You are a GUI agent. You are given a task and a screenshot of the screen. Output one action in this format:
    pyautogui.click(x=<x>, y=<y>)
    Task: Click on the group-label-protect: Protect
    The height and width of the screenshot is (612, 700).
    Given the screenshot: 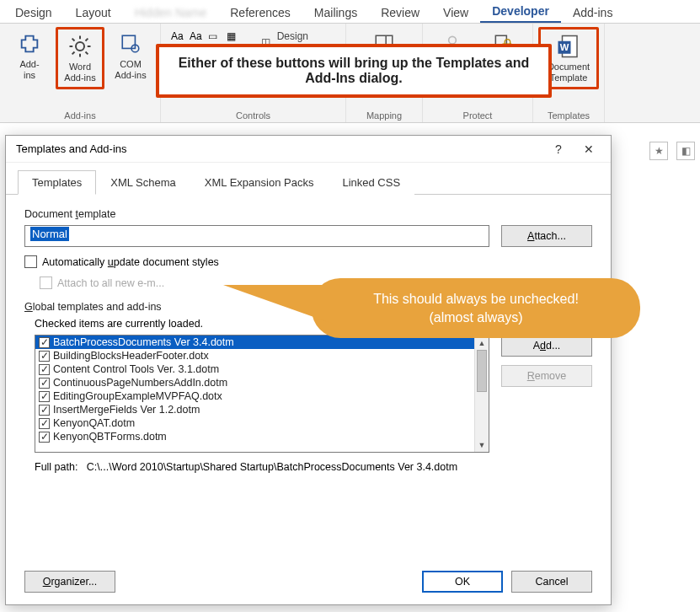 What is the action you would take?
    pyautogui.click(x=478, y=115)
    